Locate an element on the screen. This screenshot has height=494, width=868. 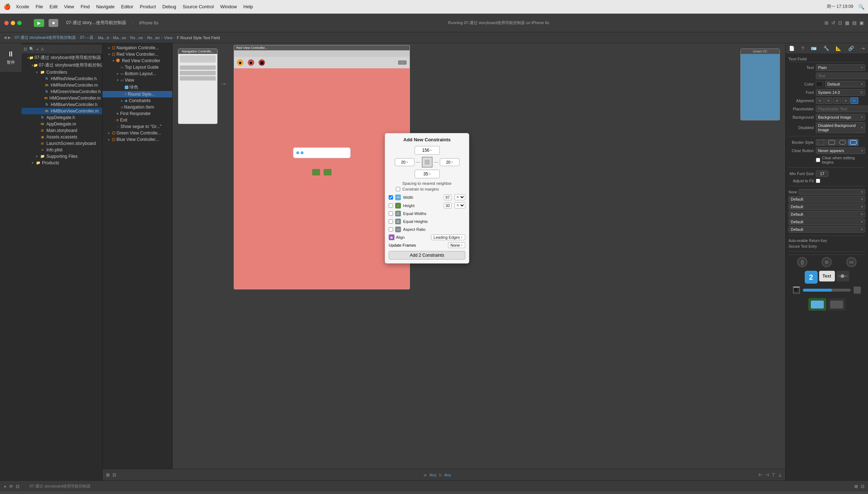
stop-button: ■ is located at coordinates (53, 23).